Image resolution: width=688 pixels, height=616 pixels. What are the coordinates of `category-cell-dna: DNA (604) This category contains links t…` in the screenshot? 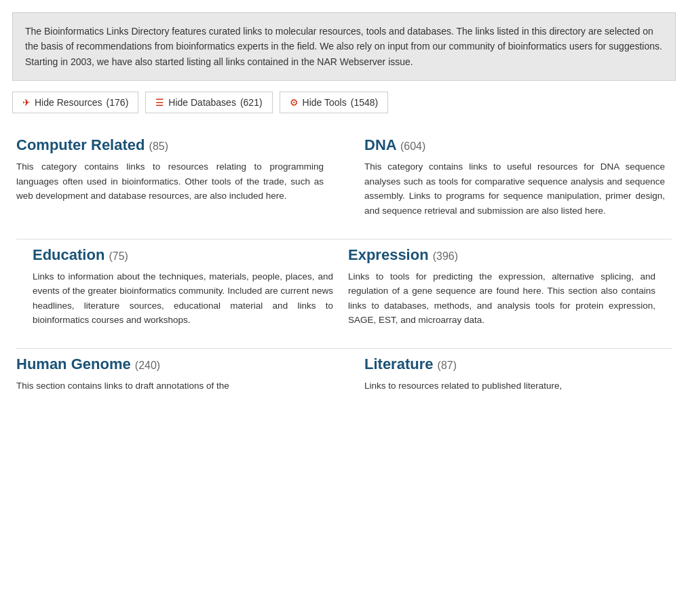 It's located at (510, 184).